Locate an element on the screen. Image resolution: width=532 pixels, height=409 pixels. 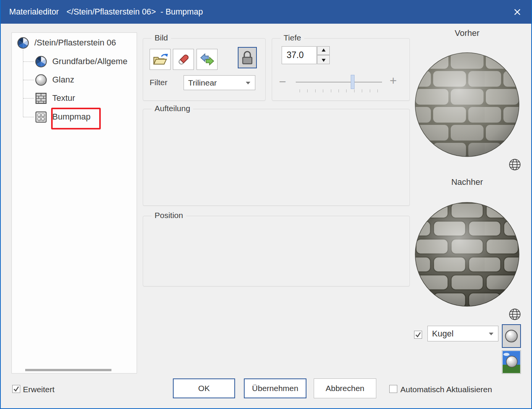
eraser-icon is located at coordinates (184, 60).